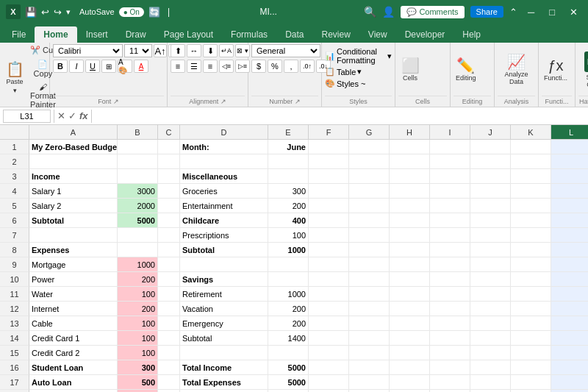 This screenshot has width=588, height=392. What do you see at coordinates (138, 353) in the screenshot?
I see `cell-15-b: 100` at bounding box center [138, 353].